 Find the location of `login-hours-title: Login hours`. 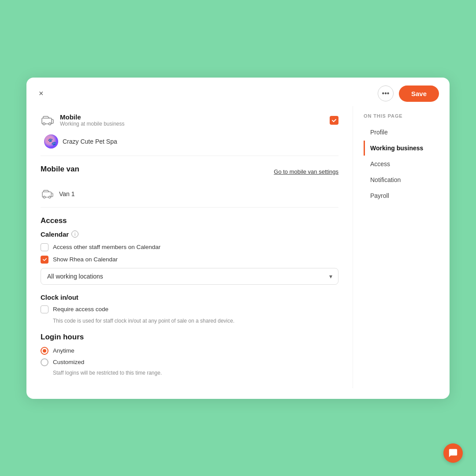

login-hours-title: Login hours is located at coordinates (190, 337).